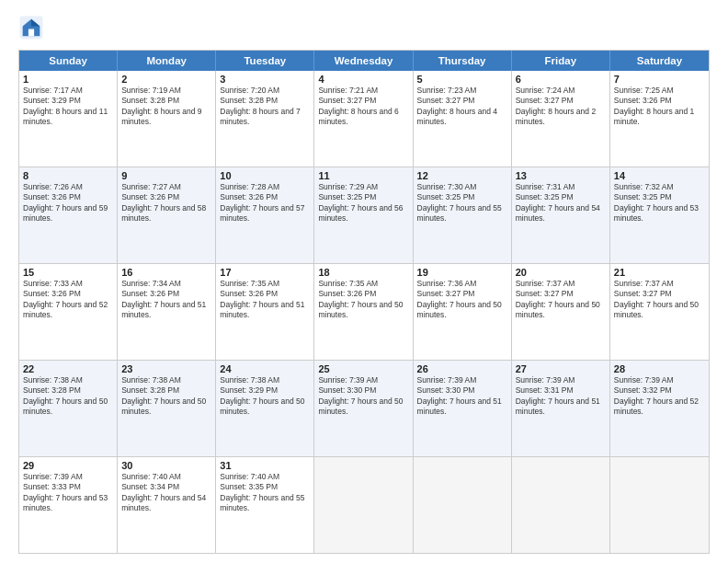 The width and height of the screenshot is (728, 563). Describe the element at coordinates (167, 312) in the screenshot. I see `calendar-cell: 16Sunrise: 7:34 AMSunset: 3:26 PMDayligh…` at that location.